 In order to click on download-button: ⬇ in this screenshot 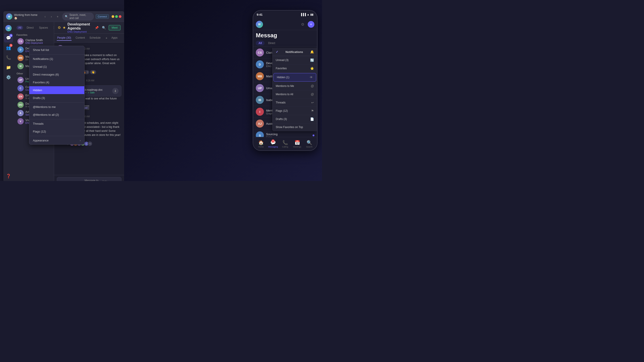, I will do `click(116, 91)`.